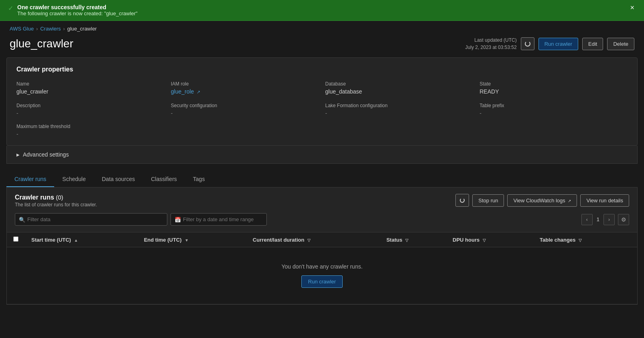 The width and height of the screenshot is (644, 338). I want to click on th-dpu-hours-label: DPU hours, so click(466, 240).